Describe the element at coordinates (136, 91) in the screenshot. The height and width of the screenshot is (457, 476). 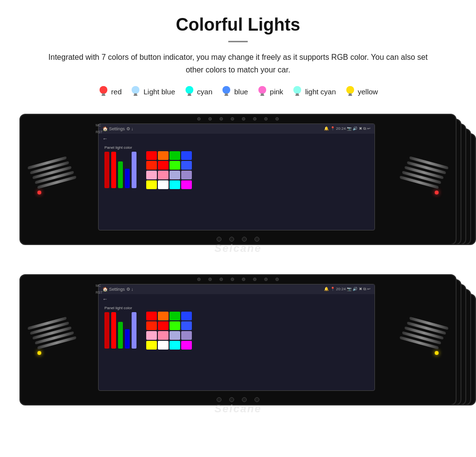
I see `light-blue-bulb-icon` at that location.